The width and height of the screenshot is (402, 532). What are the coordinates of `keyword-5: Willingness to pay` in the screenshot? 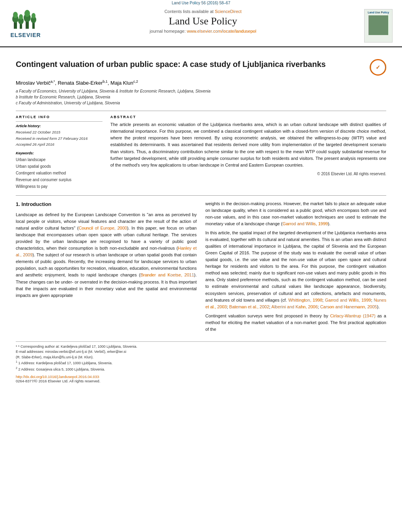 It's located at (59, 187).